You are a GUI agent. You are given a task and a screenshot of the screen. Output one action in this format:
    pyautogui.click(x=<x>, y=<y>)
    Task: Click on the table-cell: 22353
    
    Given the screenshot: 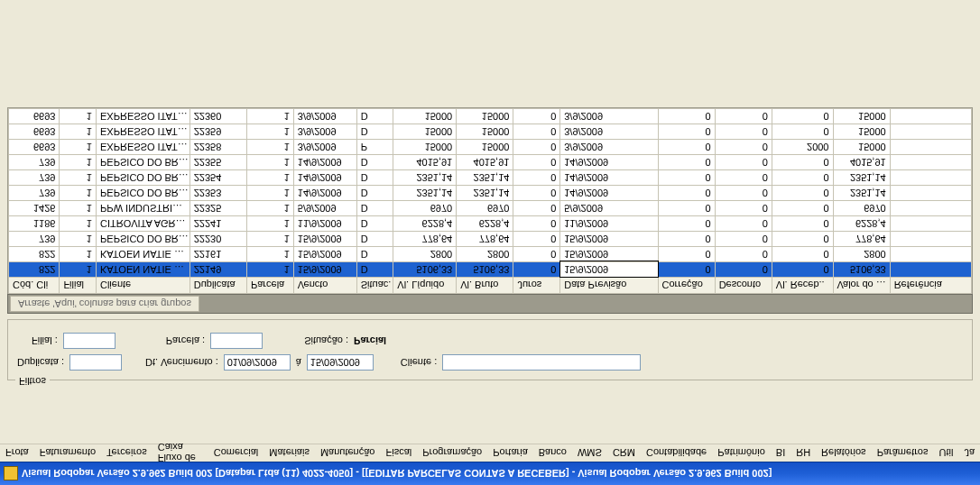 What is the action you would take?
    pyautogui.click(x=218, y=193)
    